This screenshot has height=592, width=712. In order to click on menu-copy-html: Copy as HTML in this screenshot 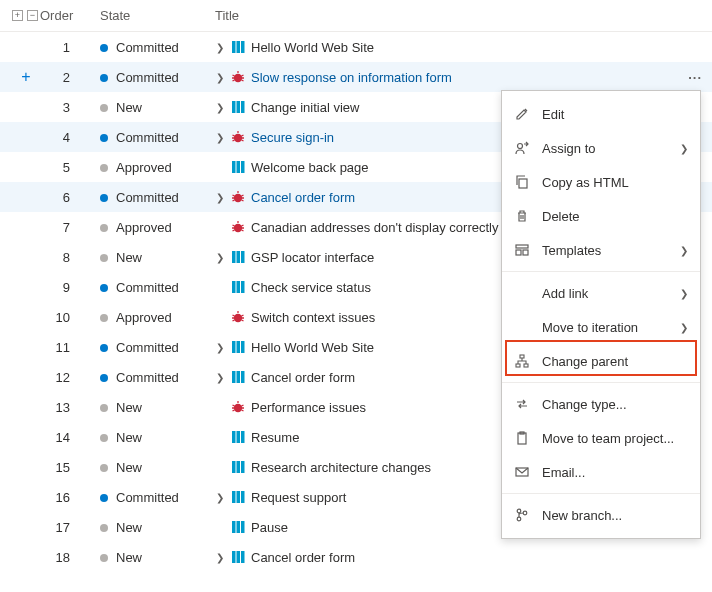, I will do `click(601, 182)`.